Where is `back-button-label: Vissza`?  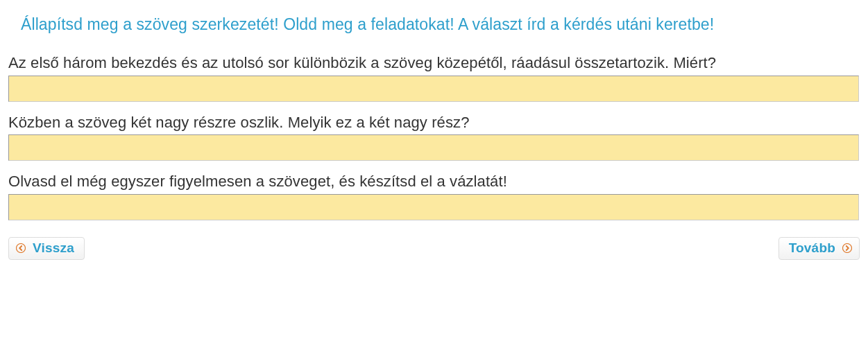
back-button-label: Vissza is located at coordinates (53, 248).